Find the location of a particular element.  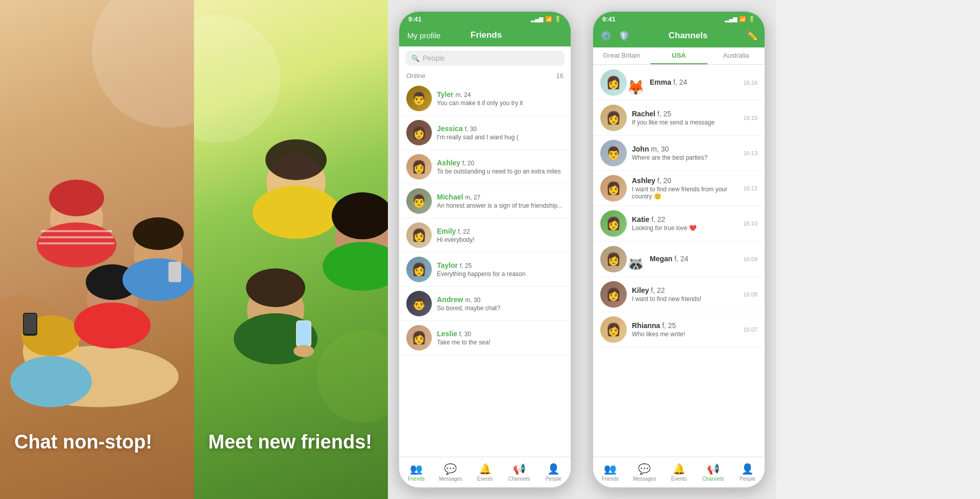

channels-title: Channels is located at coordinates (688, 36).